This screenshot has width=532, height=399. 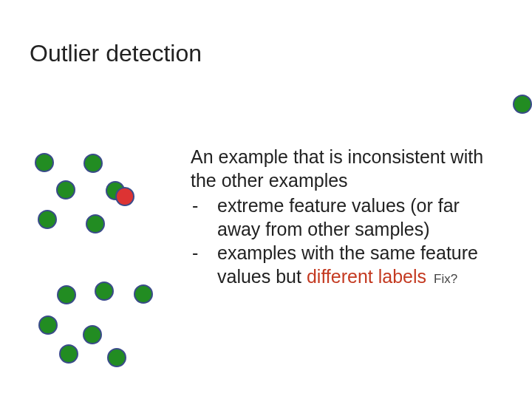 What do you see at coordinates (115, 53) in the screenshot?
I see `page-title: Outlier detection` at bounding box center [115, 53].